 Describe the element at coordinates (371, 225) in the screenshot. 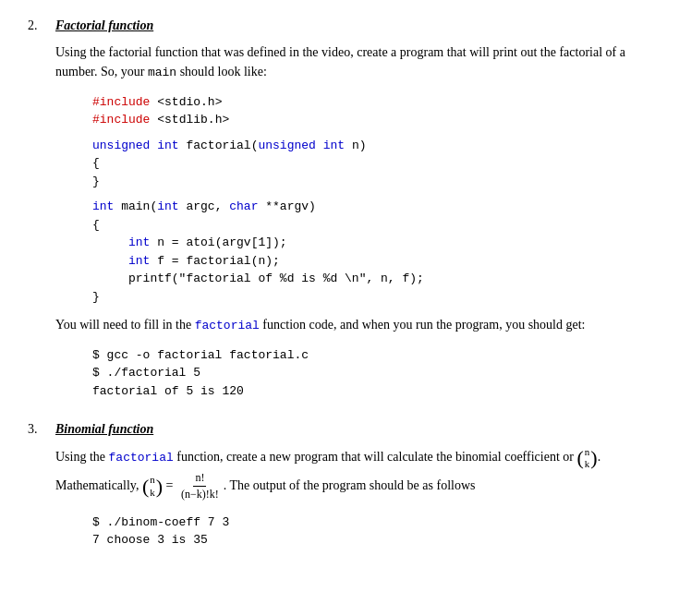

I see `code-line-7: {` at that location.